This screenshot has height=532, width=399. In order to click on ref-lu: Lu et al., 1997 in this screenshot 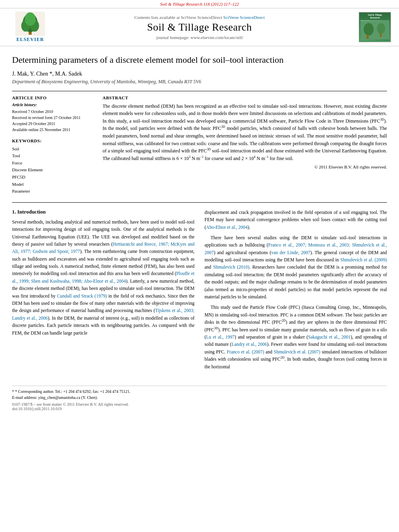, I will do `click(220, 337)`.